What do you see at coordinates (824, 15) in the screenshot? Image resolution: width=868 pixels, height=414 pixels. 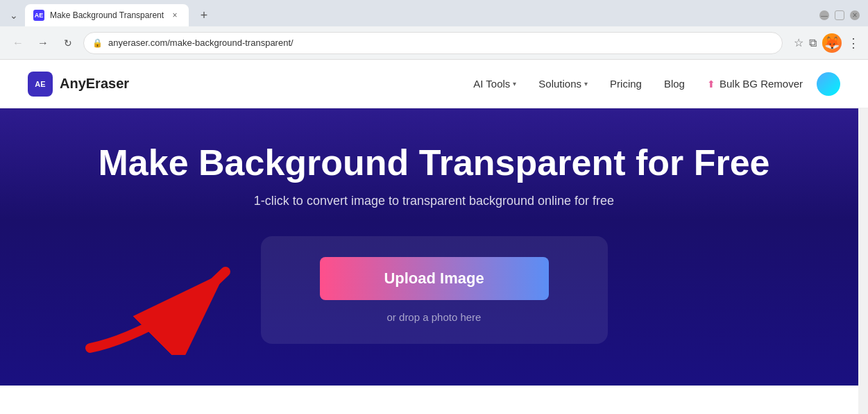 I see `minimize-button: —` at bounding box center [824, 15].